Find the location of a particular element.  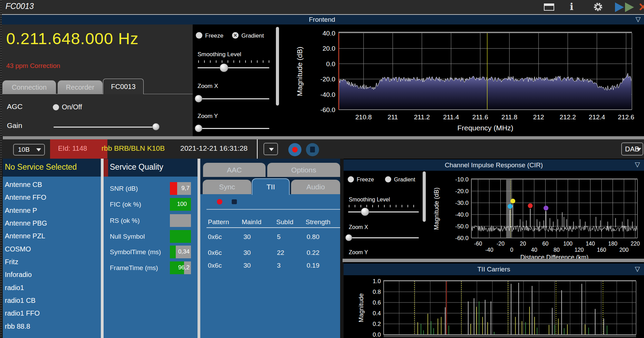

cir-plot: -10.0-20.0-30.0-40.0-50.0-60.0-60-202060… is located at coordinates (536, 217).